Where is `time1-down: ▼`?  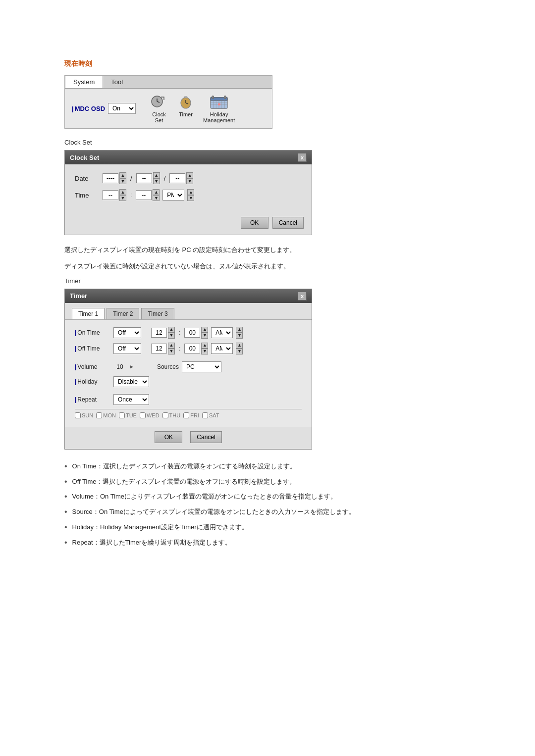
time1-down: ▼ is located at coordinates (123, 198).